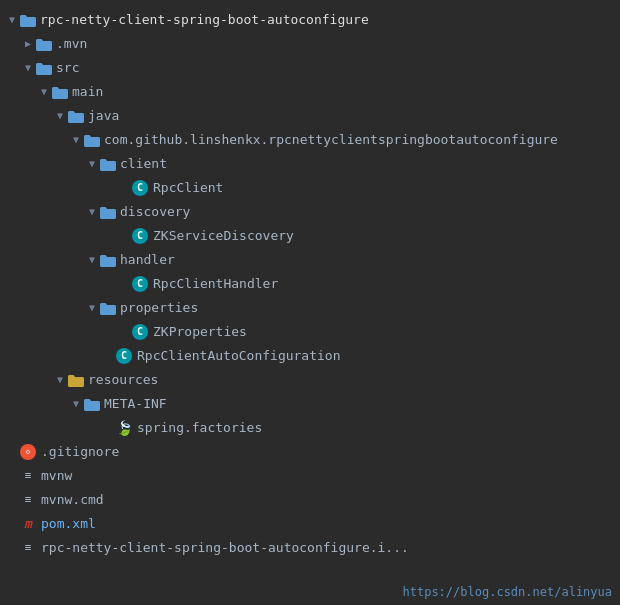  I want to click on item-label: main, so click(88, 92).